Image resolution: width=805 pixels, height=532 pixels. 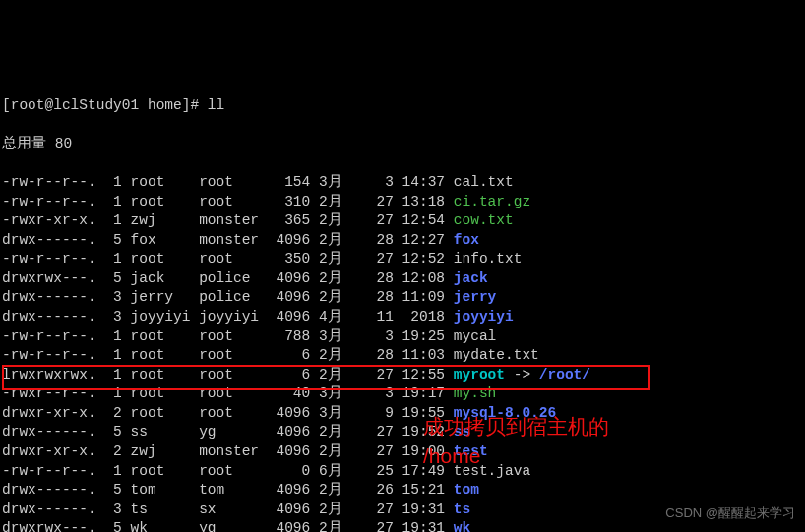 What do you see at coordinates (228, 317) in the screenshot?
I see `file-meta: drwx------. 3 joyyiyi joyyiyi 4096 4月 11…` at bounding box center [228, 317].